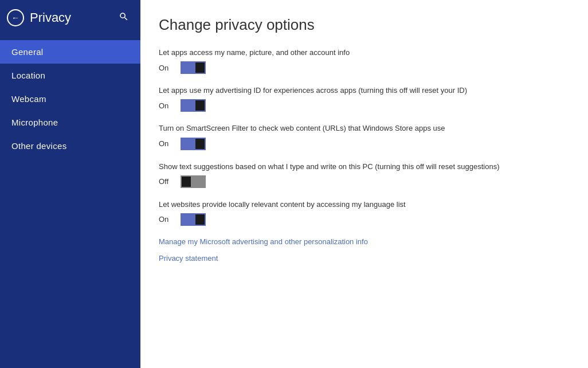 This screenshot has width=588, height=368. Describe the element at coordinates (124, 17) in the screenshot. I see `search-icon` at that location.